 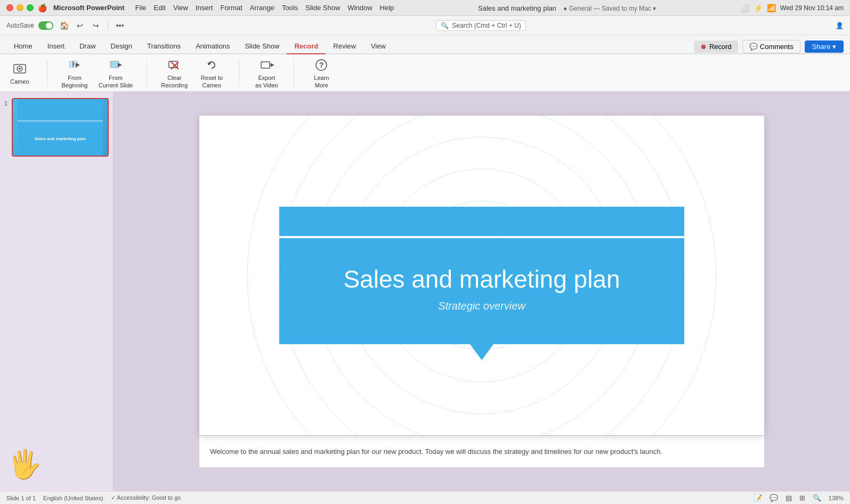 What do you see at coordinates (116, 72) in the screenshot?
I see `ribbon-group-from-current: FromCurrent Slide` at bounding box center [116, 72].